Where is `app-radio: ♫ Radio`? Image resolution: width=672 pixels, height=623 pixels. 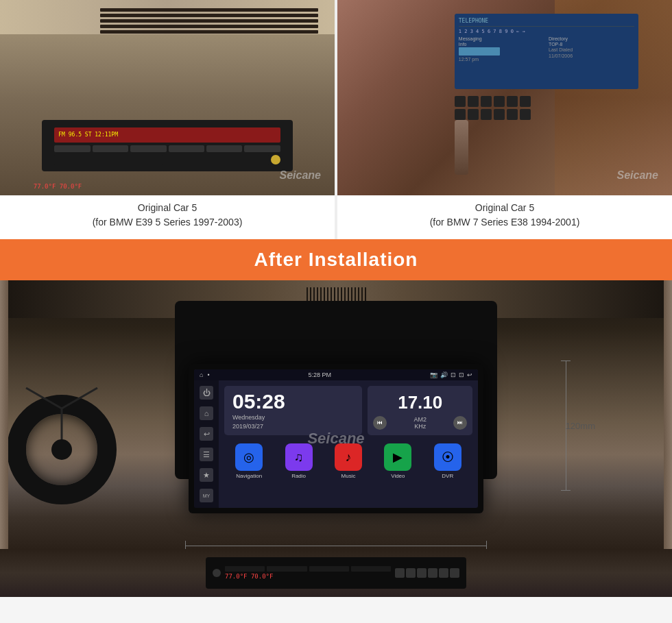
app-radio: ♫ Radio is located at coordinates (299, 461).